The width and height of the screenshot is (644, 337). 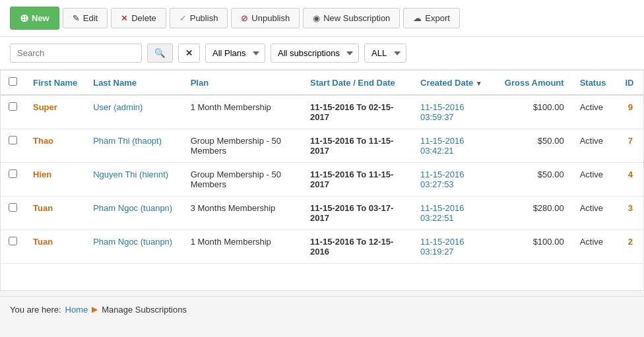 What do you see at coordinates (479, 83) in the screenshot?
I see `sort-arrow-icon: ▼` at bounding box center [479, 83].